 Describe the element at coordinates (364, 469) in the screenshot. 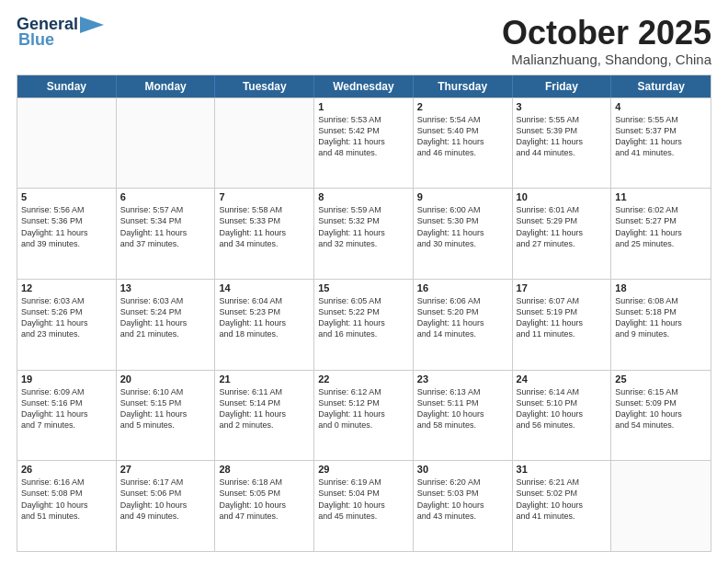

I see `day-number: 29` at that location.